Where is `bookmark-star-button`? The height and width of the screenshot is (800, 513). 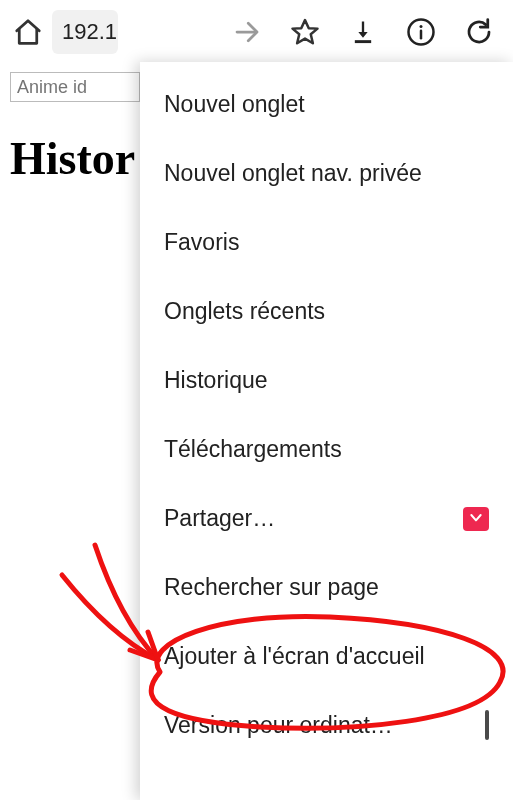
bookmark-star-button is located at coordinates (305, 32).